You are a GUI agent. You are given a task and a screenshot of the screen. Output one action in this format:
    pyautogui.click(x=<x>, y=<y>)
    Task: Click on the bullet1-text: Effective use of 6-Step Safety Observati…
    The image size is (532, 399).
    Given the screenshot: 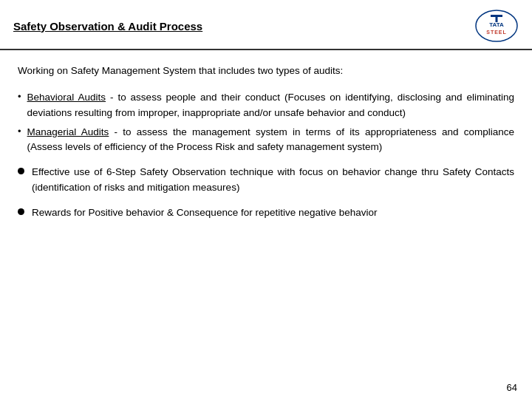 What is the action you would take?
    pyautogui.click(x=273, y=180)
    